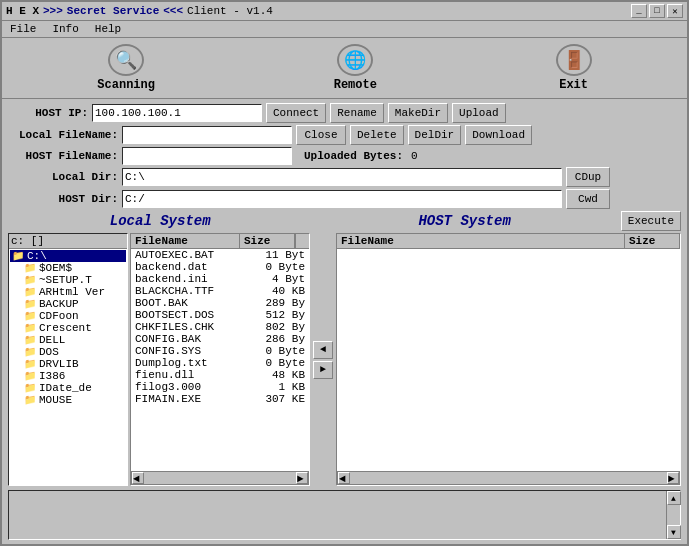  What do you see at coordinates (673, 478) in the screenshot?
I see `host-scroll-right: ►` at bounding box center [673, 478].